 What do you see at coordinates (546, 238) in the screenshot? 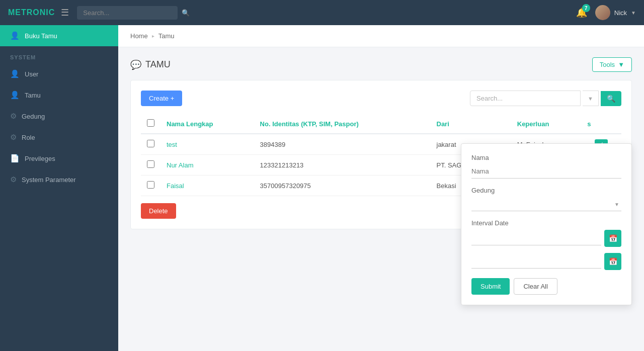
I see `interval-from-row: 📅` at bounding box center [546, 238].